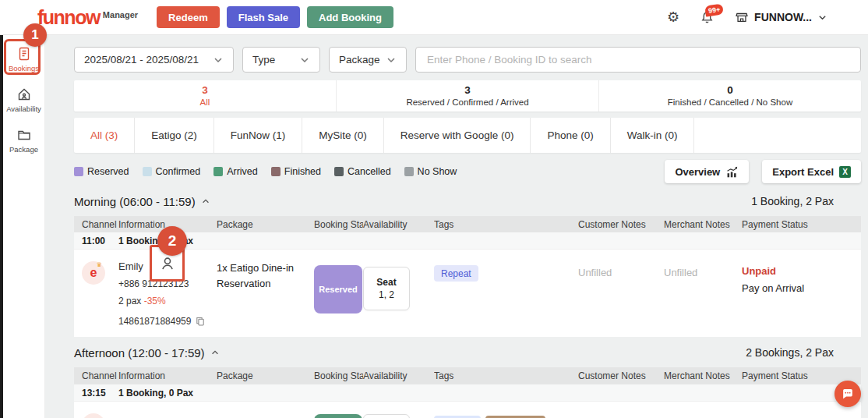 The height and width of the screenshot is (418, 868). What do you see at coordinates (168, 264) in the screenshot?
I see `person-icon` at bounding box center [168, 264].